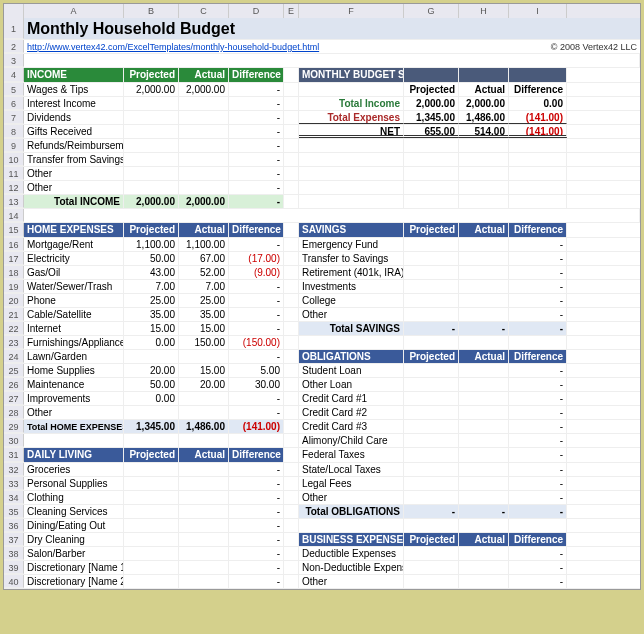 The image size is (644, 634). Describe the element at coordinates (322, 11) in the screenshot. I see `column-headers: A B C D E F G H I` at that location.